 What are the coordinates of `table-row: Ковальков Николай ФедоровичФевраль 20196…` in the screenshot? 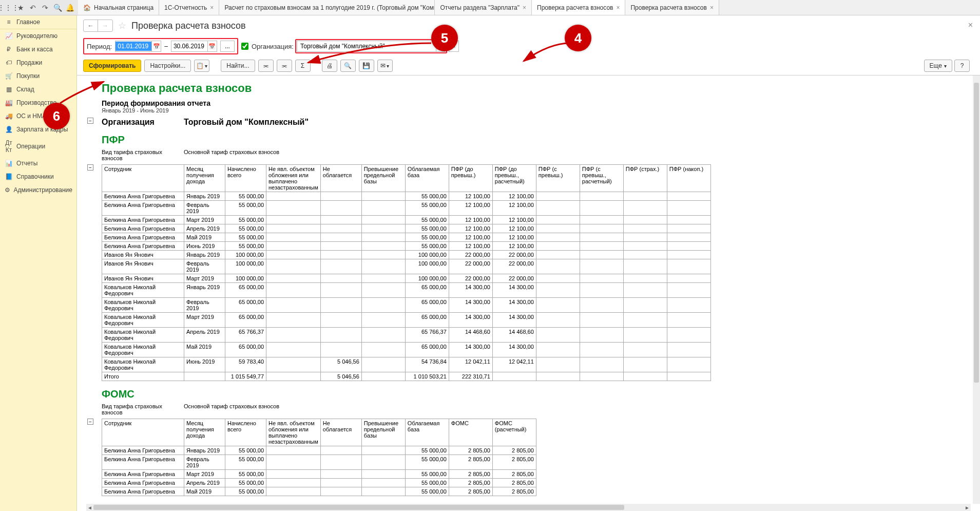 It's located at (407, 305).